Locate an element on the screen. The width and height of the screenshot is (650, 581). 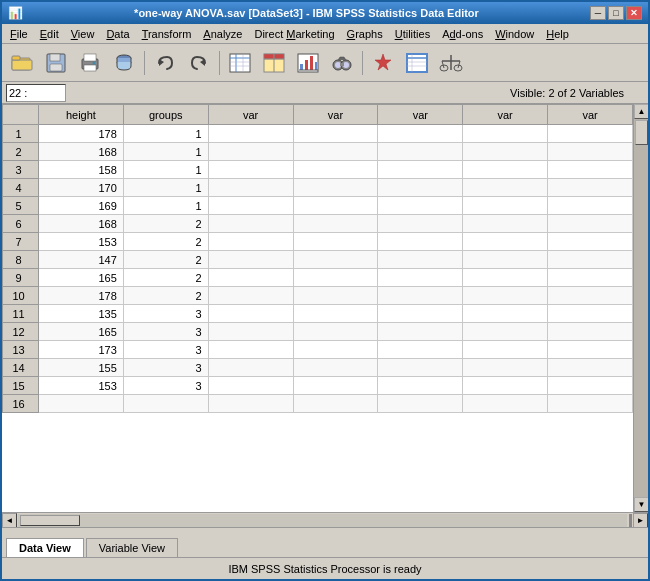
close-button: ✕ is located at coordinates (634, 13).